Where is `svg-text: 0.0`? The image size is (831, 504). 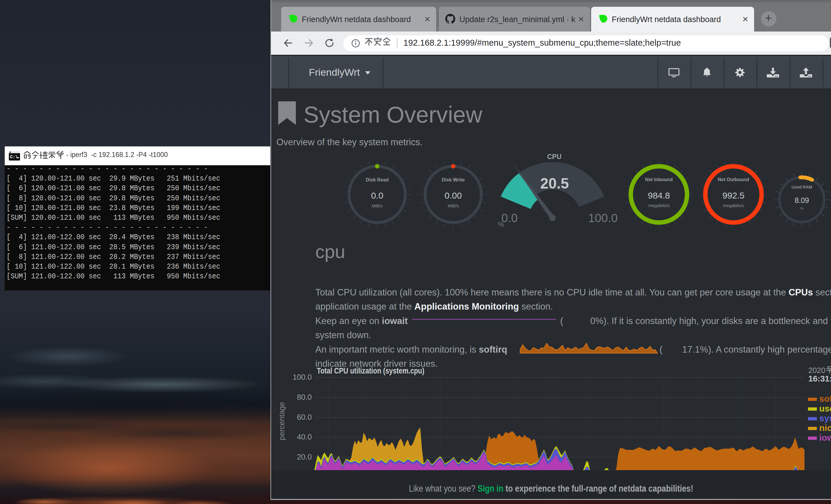 svg-text: 0.0 is located at coordinates (377, 196).